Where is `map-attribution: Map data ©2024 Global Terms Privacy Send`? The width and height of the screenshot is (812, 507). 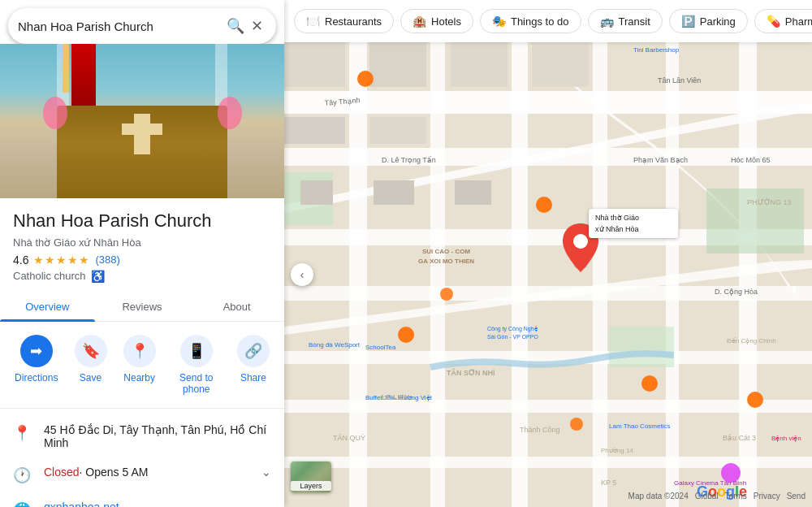
map-attribution: Map data ©2024 Global Terms Privacy Send is located at coordinates (717, 496).